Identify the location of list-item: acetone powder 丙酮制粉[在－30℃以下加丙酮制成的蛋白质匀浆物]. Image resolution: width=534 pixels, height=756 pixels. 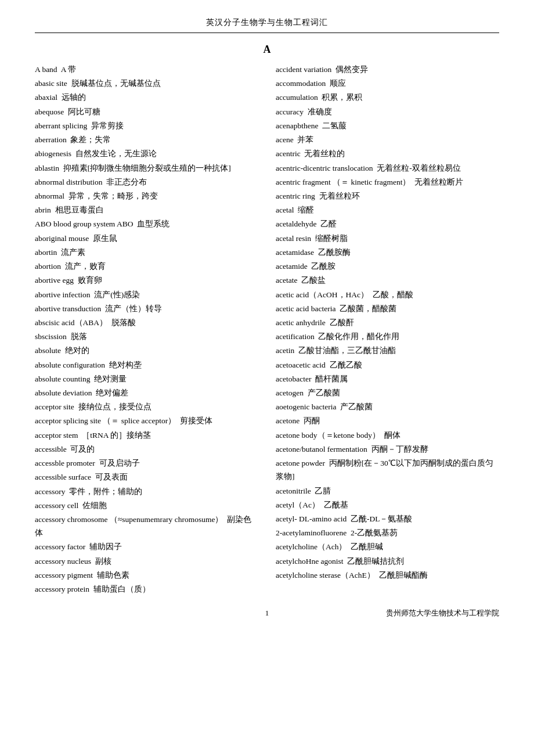
(388, 470).